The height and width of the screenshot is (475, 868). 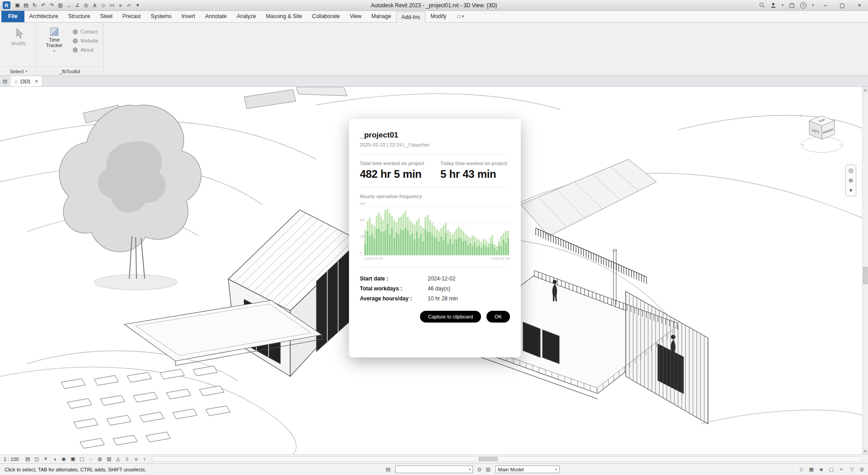 I want to click on sun-path-icon: ☀, so click(x=46, y=459).